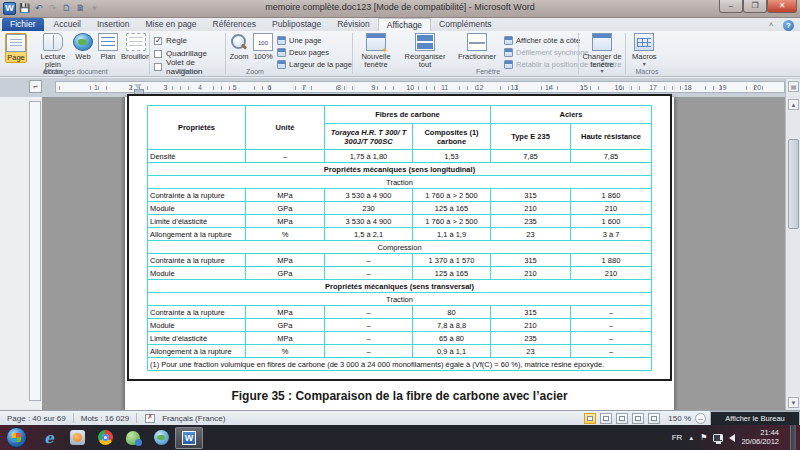 The width and height of the screenshot is (800, 450). Describe the element at coordinates (755, 6) in the screenshot. I see `restore-button: ❐` at that location.